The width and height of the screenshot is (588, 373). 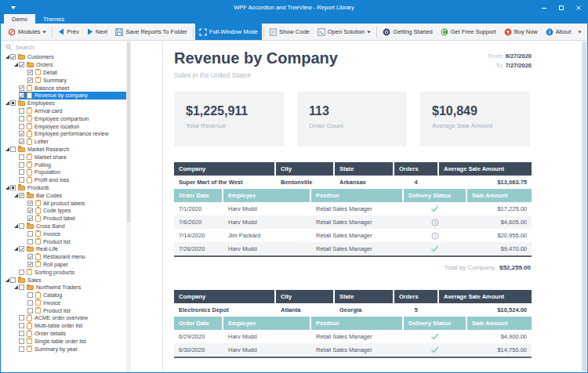 What do you see at coordinates (82, 88) in the screenshot?
I see `tree-item-balance-sheet: Balance sheet` at bounding box center [82, 88].